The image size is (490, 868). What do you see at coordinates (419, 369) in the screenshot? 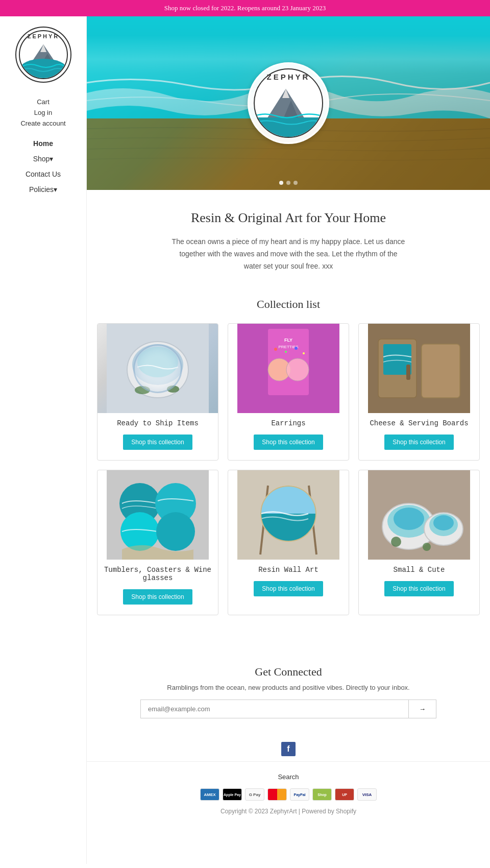
I see `collection-image-cheese` at bounding box center [419, 369].